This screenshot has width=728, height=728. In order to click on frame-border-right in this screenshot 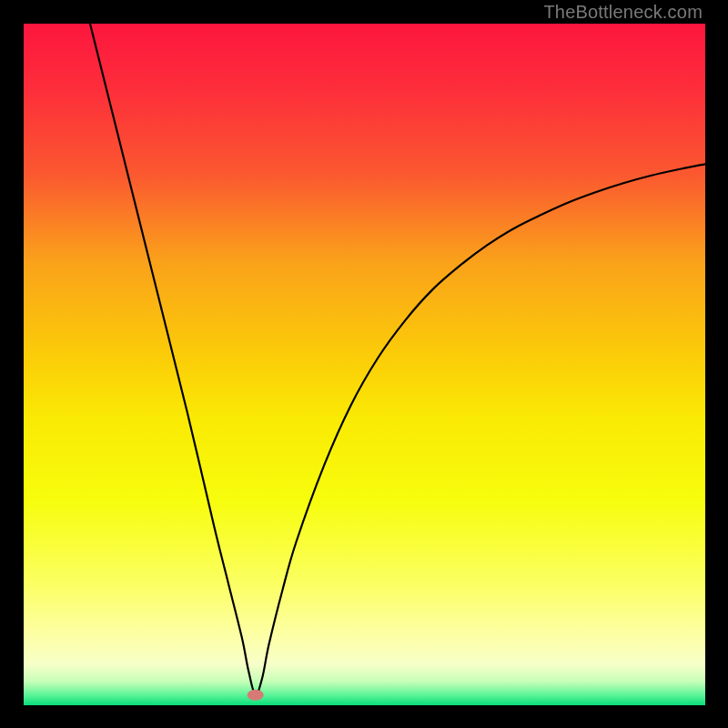, I will do `click(717, 364)`.